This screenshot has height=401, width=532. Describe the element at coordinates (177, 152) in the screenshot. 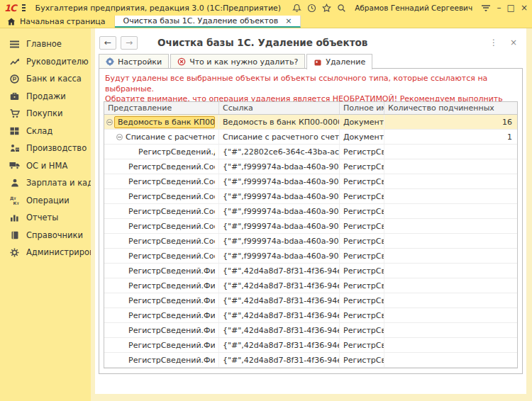

I see `object-name: РегистрСведений.ДанныеП...` at that location.